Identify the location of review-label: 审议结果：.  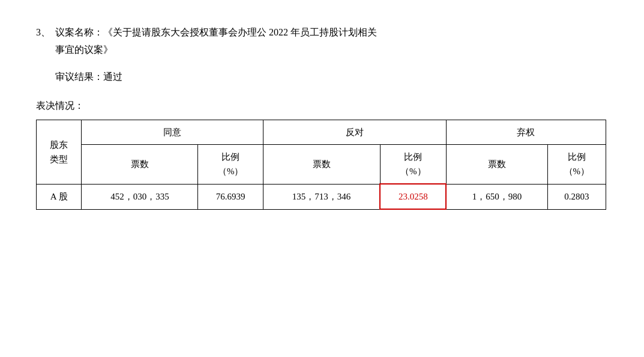
(79, 77).